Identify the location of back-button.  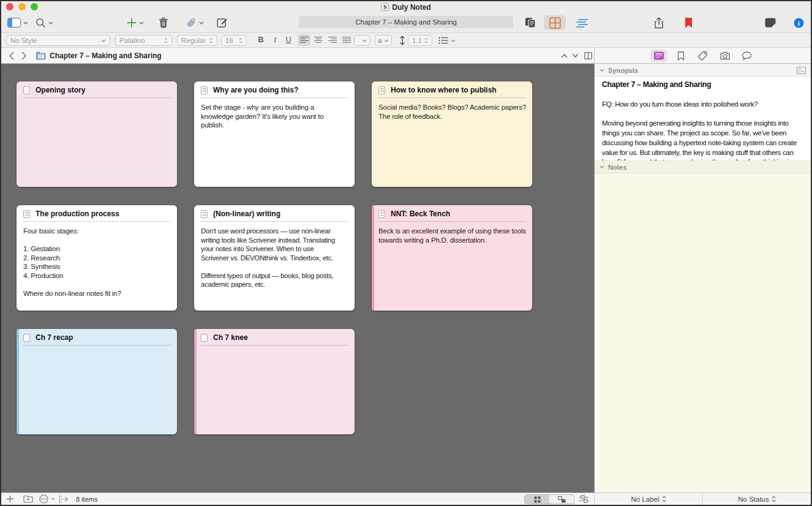
(11, 56).